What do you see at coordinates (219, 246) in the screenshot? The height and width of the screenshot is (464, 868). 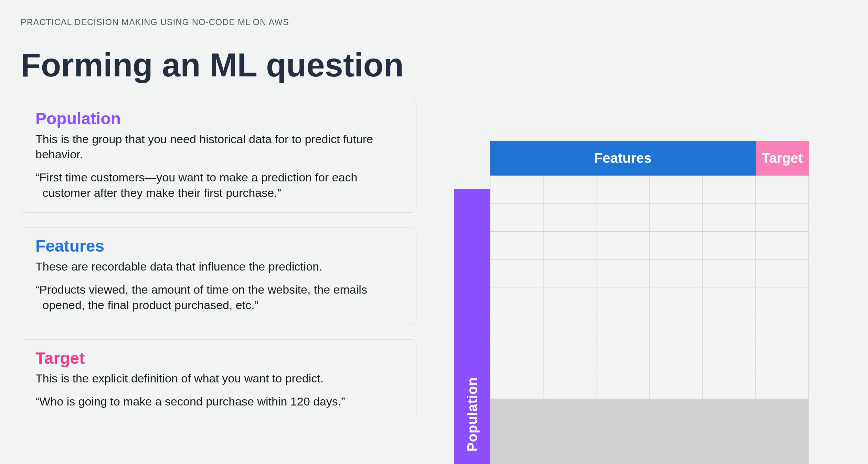 I see `card-features-heading: Features` at bounding box center [219, 246].